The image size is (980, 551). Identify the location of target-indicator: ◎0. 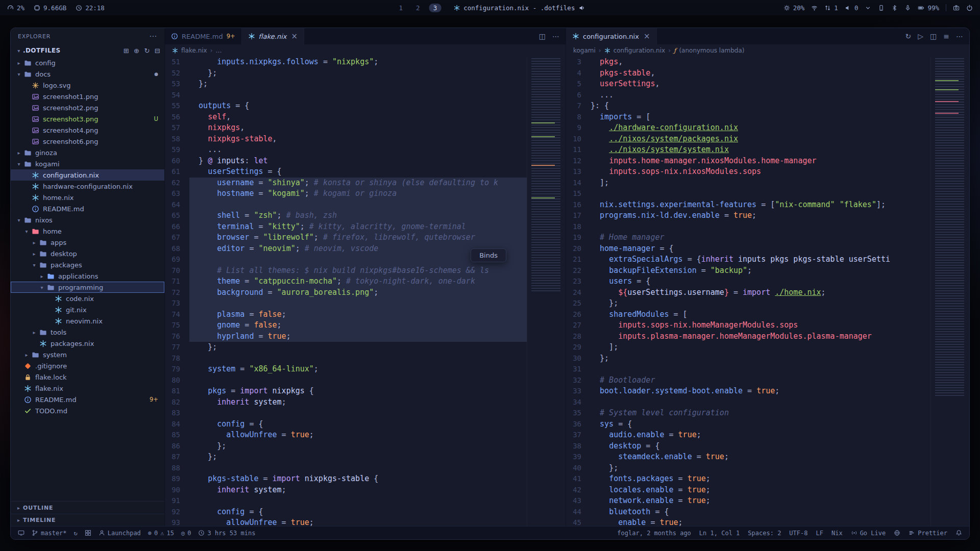
(186, 533).